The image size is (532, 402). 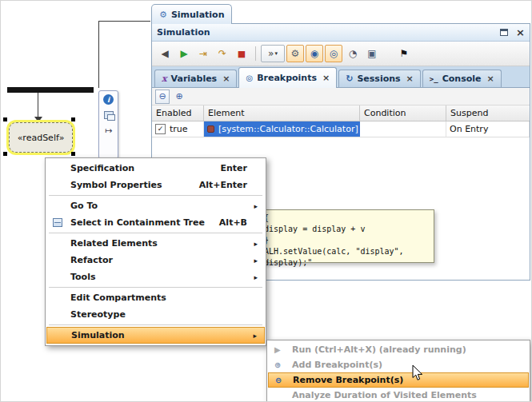 I want to click on breakpoint-table-row: ✓ true [system::Calculator::Calculator] …, so click(x=341, y=129).